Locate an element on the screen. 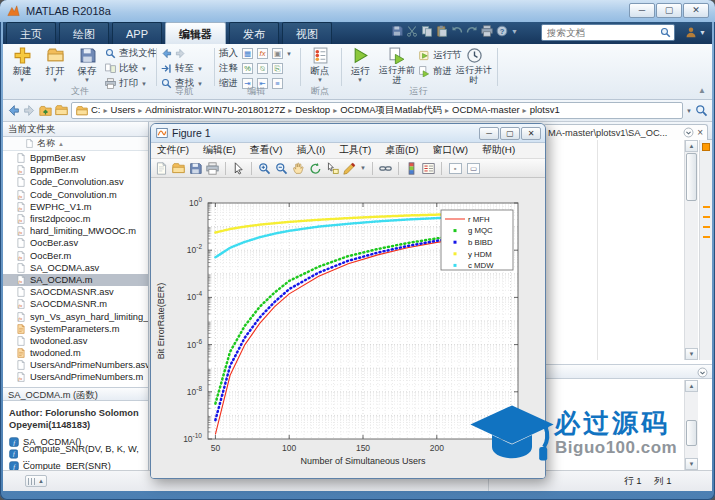 This screenshot has height=500, width=715. run-button: 运行▼ is located at coordinates (360, 66).